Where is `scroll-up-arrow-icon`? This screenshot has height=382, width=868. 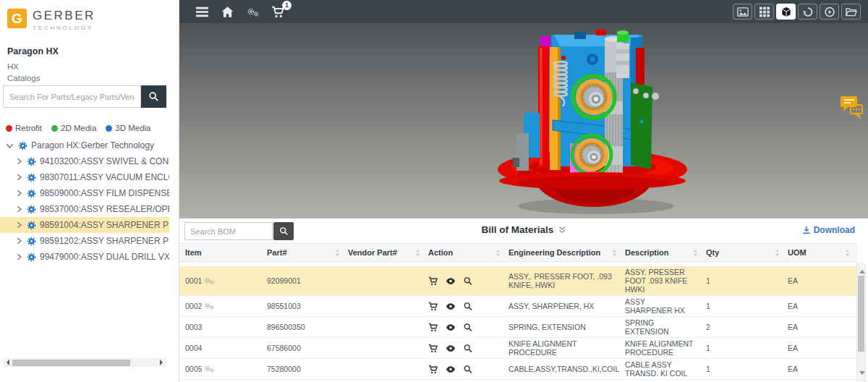
scroll-up-arrow-icon is located at coordinates (862, 271).